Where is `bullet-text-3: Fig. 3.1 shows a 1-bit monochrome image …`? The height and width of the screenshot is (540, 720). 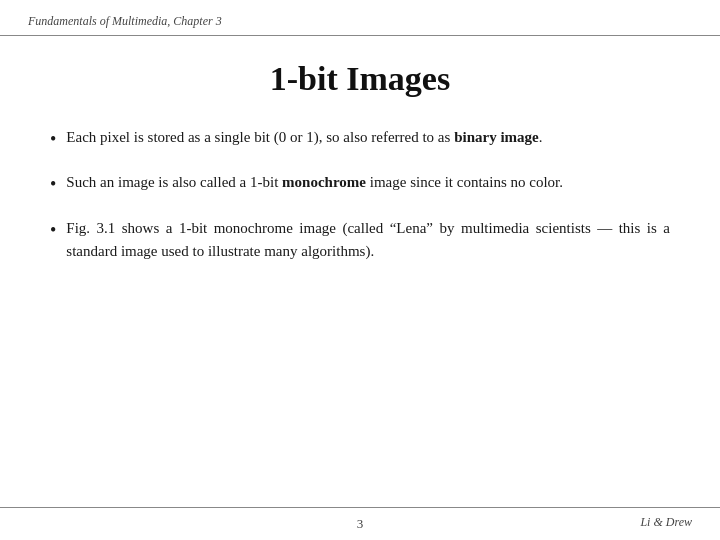 bullet-text-3: Fig. 3.1 shows a 1-bit monochrome image … is located at coordinates (368, 240).